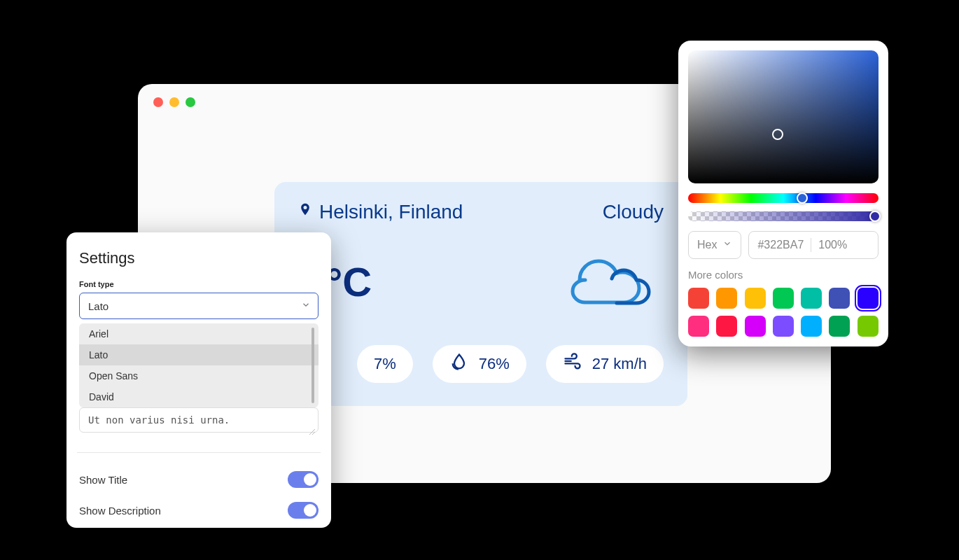  What do you see at coordinates (494, 364) in the screenshot?
I see `metric-humidity-value: 76%` at bounding box center [494, 364].